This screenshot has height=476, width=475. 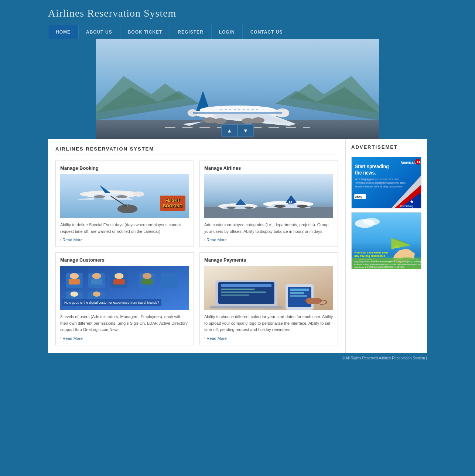 I want to click on hero-controls: ▲ ▼, so click(x=238, y=131).